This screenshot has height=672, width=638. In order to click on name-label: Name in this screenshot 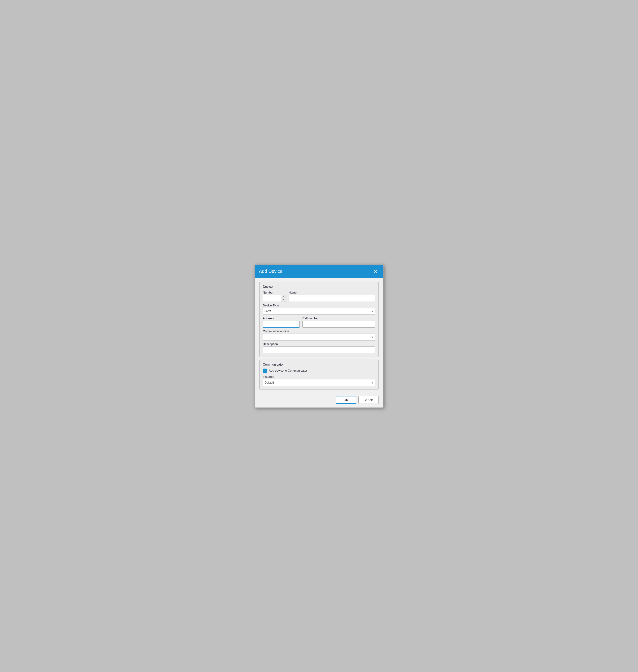, I will do `click(332, 292)`.